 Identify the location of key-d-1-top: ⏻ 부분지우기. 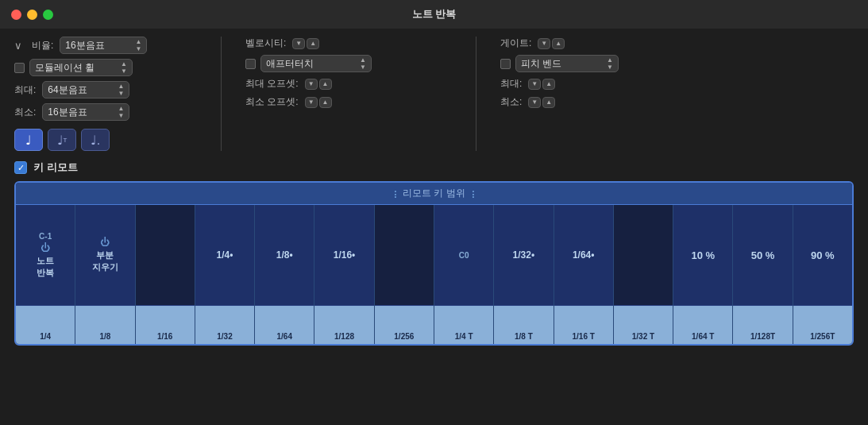
(105, 256).